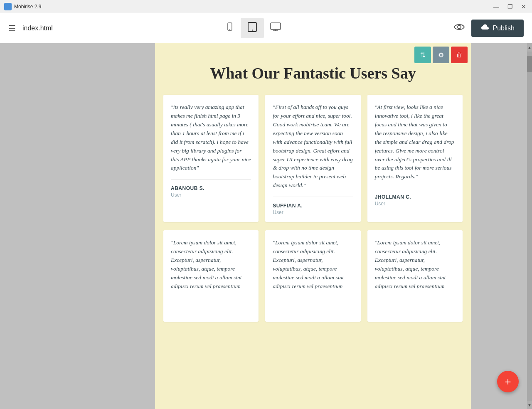 The image size is (532, 409). Describe the element at coordinates (211, 276) in the screenshot. I see `lorem-quote-1: "Lorem ipsum dolor sit amet, consectetur…` at that location.